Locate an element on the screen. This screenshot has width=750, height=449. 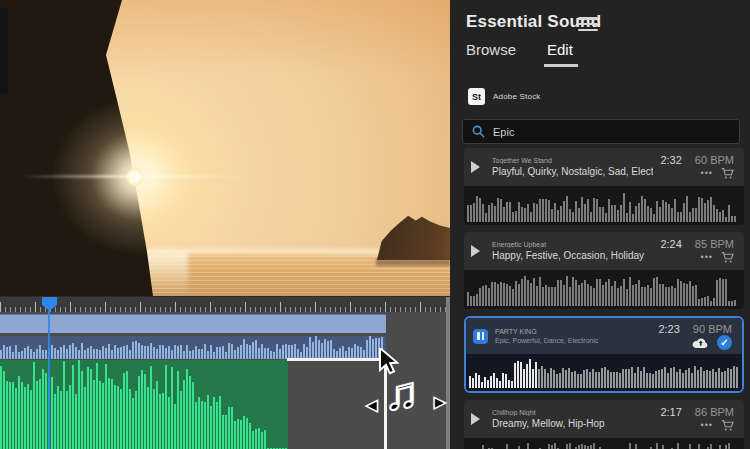
trim-edge-right is located at coordinates (386, 404).